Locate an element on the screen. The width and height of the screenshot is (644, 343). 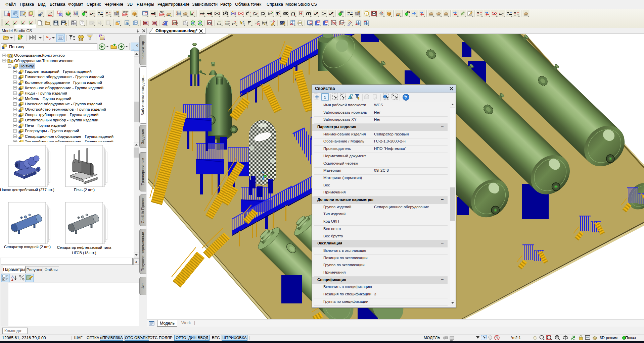
svg-text: Б+00 is located at coordinates (228, 23).